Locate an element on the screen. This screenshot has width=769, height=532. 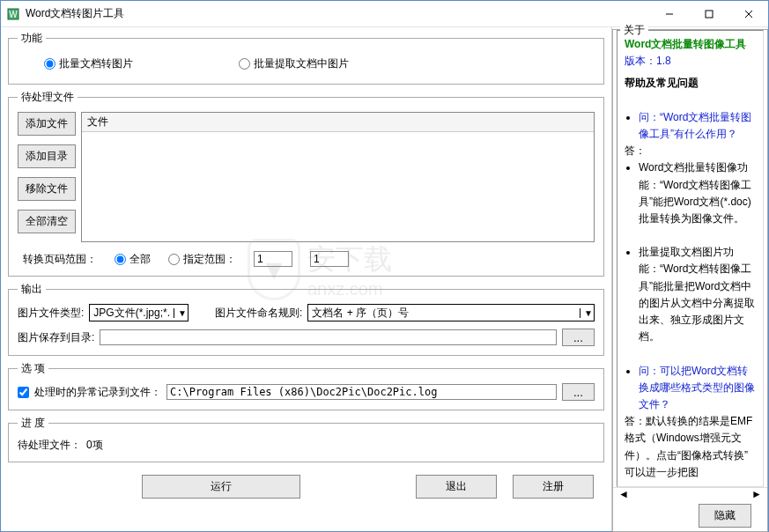
browse-save-dir-button: ... is located at coordinates (578, 337).